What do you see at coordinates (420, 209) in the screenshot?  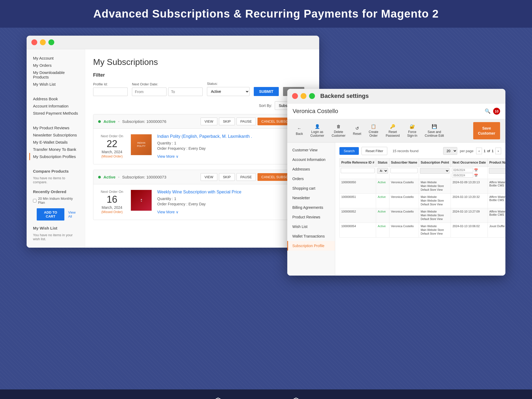 I see `backend-main: Search Reset Filter 15 records found 20 …` at bounding box center [420, 209].